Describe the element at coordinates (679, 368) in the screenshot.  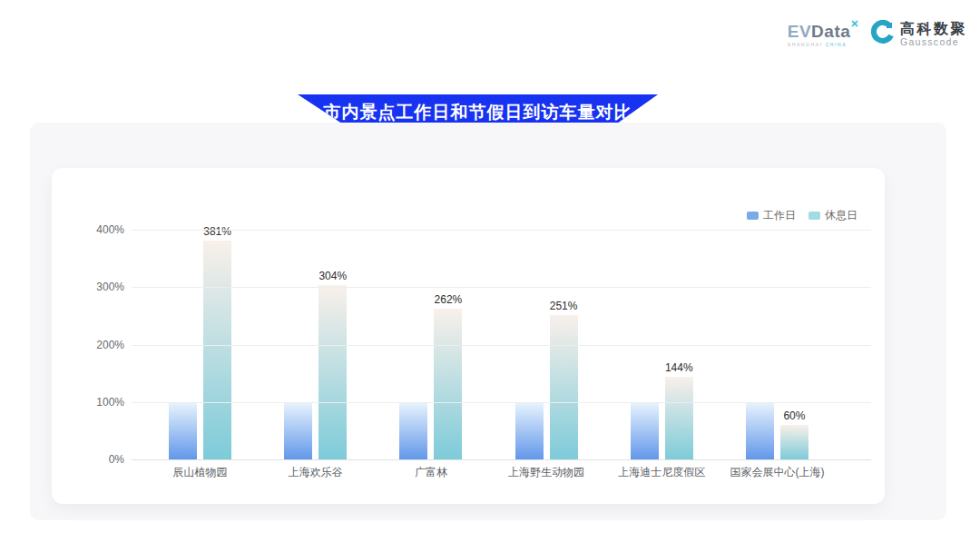
I see `bar-value-label: 144%` at that location.